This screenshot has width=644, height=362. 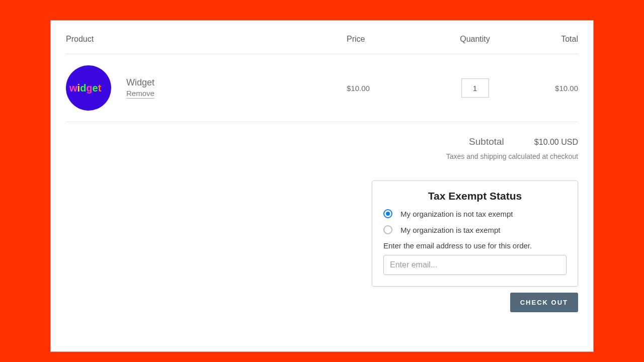 What do you see at coordinates (544, 303) in the screenshot?
I see `checkout-button: CHECK OUT` at bounding box center [544, 303].